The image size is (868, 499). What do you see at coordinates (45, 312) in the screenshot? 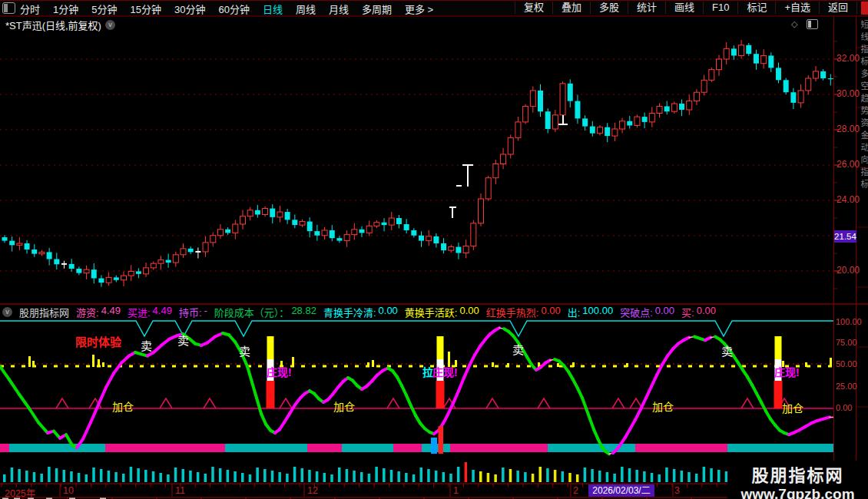
I see `indicator-source: 股朋指标网` at bounding box center [45, 312].